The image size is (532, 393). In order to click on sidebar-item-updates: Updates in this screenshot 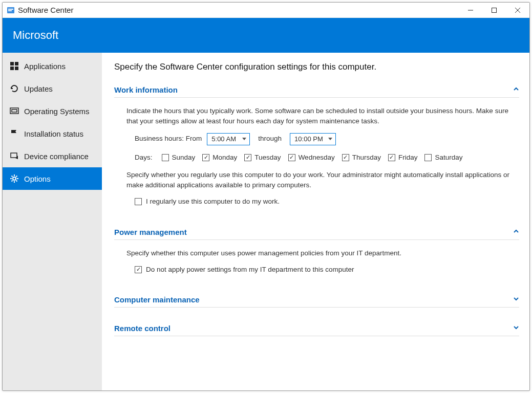, I will do `click(52, 89)`.